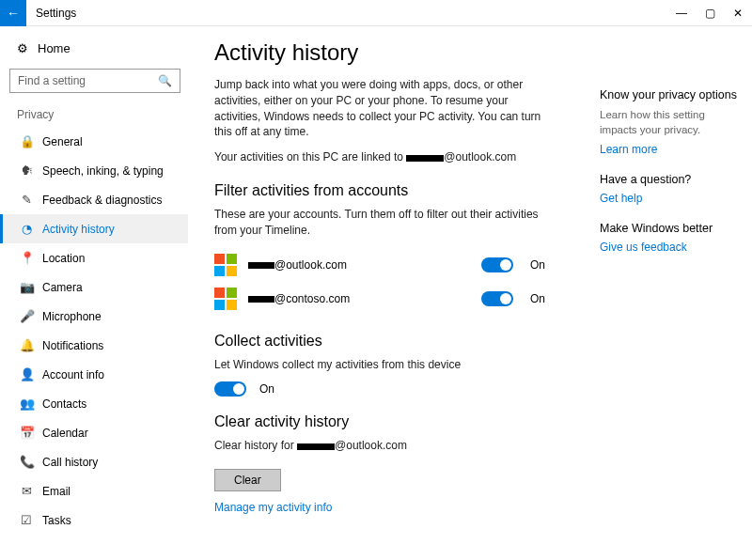  I want to click on sidebar-item-microphone: 🎤Microphone, so click(94, 316).